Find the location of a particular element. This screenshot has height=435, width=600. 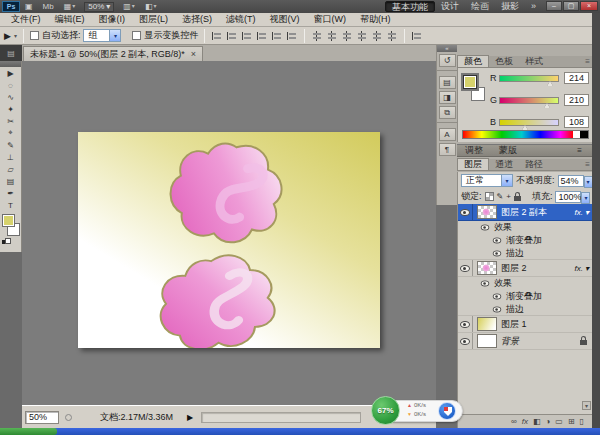

layer-row-layer2: 图层 2 fx.▾ is located at coordinates (525, 268).